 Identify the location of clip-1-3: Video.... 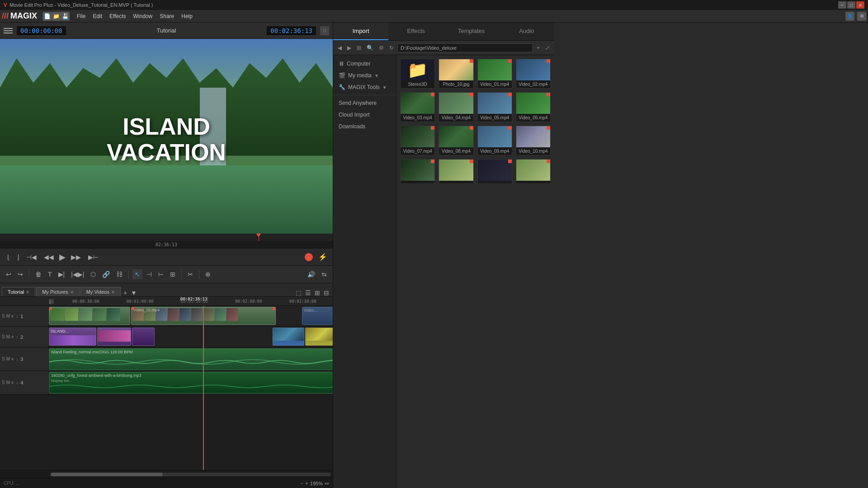
(317, 316).